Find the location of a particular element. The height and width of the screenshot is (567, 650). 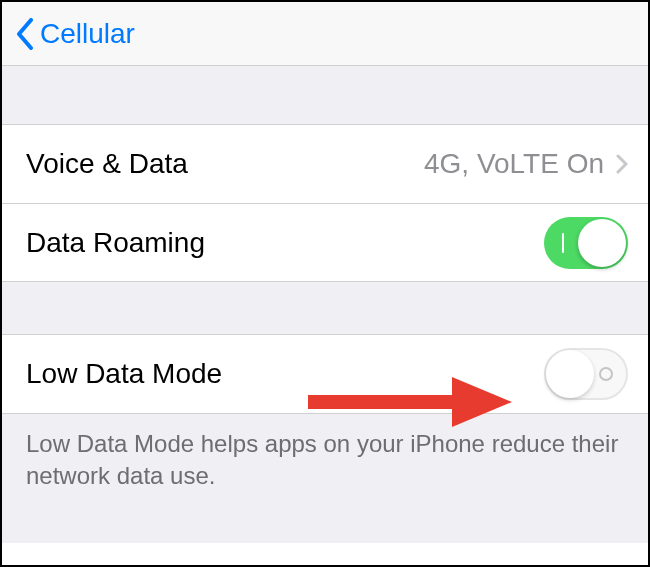

toggle-low-data-mode is located at coordinates (586, 374).